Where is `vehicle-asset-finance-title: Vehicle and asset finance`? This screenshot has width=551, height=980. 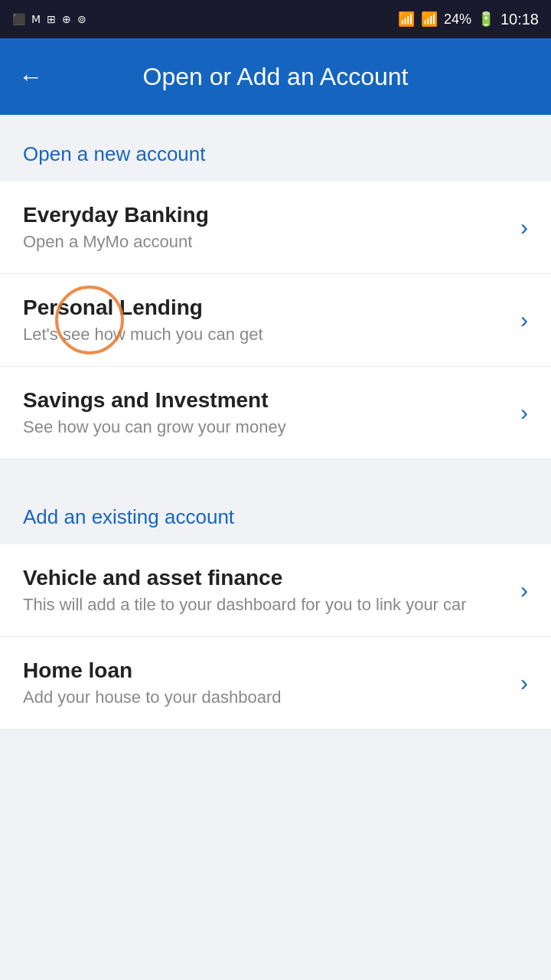 vehicle-asset-finance-title: Vehicle and asset finance is located at coordinates (266, 578).